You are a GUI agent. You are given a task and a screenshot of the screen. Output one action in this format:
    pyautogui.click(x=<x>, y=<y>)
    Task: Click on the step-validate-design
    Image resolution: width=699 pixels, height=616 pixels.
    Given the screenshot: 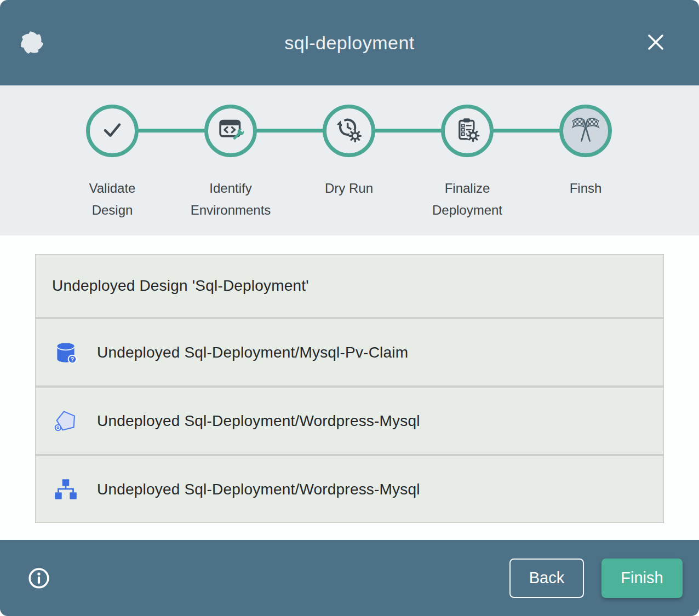 What is the action you would take?
    pyautogui.click(x=112, y=131)
    